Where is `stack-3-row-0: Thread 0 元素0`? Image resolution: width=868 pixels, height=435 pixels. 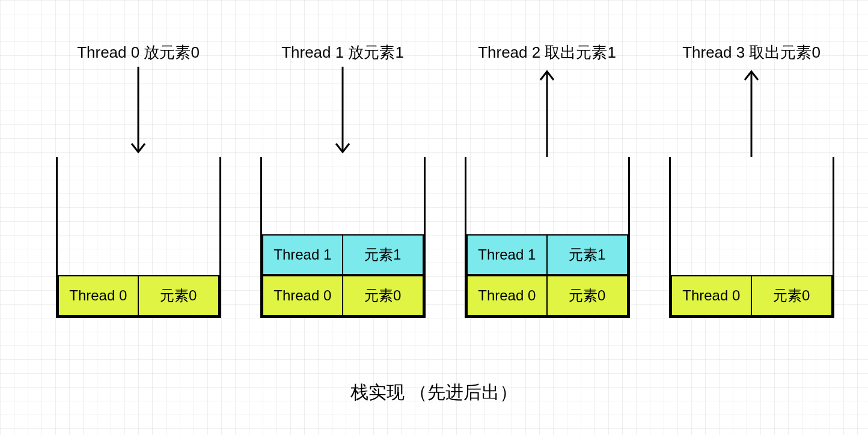 stack-3-row-0: Thread 0 元素0 is located at coordinates (547, 296).